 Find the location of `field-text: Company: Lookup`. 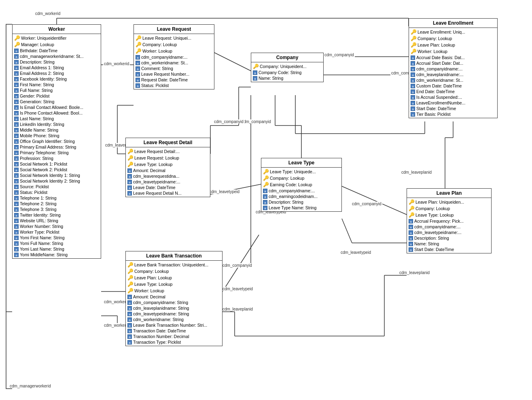

field-text: Company: Lookup is located at coordinates (151, 271).